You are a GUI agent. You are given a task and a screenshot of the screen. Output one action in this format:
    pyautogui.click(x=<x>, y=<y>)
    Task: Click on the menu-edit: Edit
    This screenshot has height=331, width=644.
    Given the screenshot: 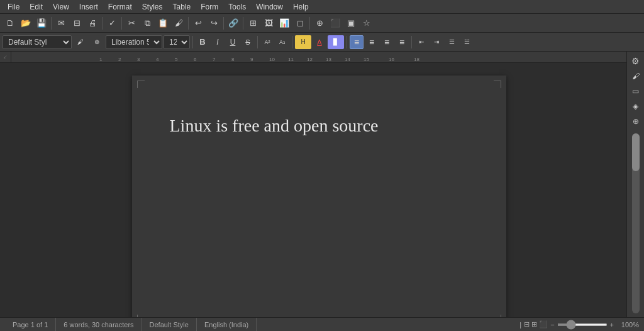 What is the action you would take?
    pyautogui.click(x=36, y=7)
    